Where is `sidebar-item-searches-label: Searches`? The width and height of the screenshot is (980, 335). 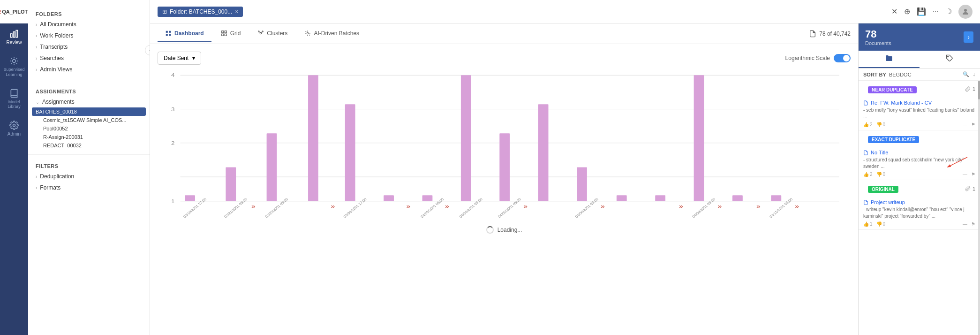
sidebar-item-searches-label: Searches is located at coordinates (52, 58).